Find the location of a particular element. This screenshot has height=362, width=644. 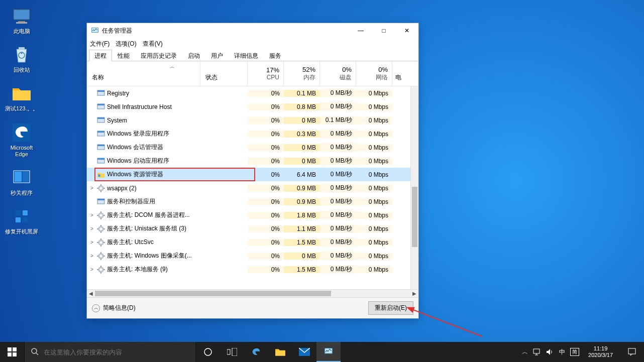

tray-ime2: 简 is located at coordinates (575, 352).